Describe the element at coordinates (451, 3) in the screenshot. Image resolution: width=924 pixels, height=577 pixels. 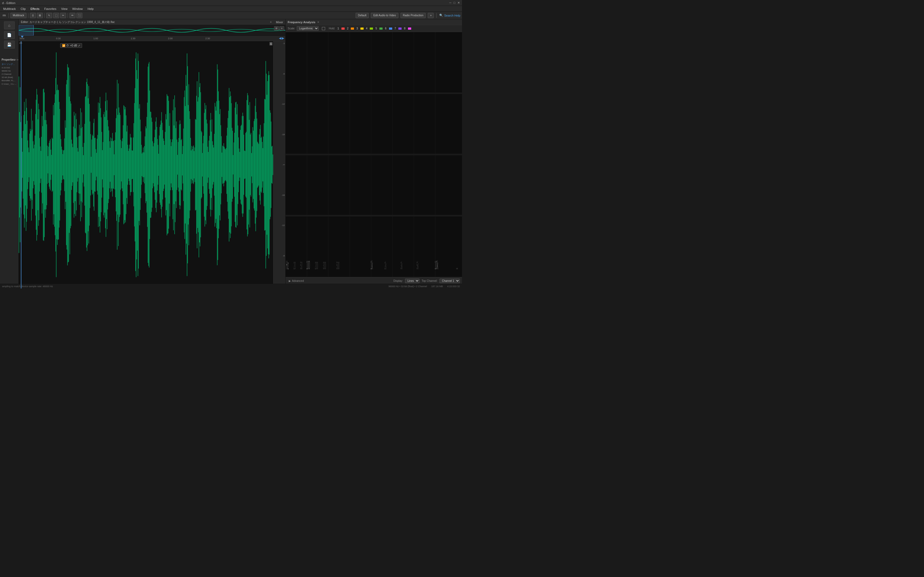
I see `minimize-btn: ─` at that location.